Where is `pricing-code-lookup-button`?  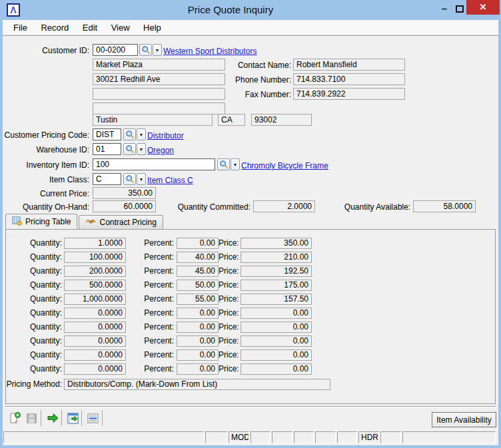 pricing-code-lookup-button is located at coordinates (129, 134).